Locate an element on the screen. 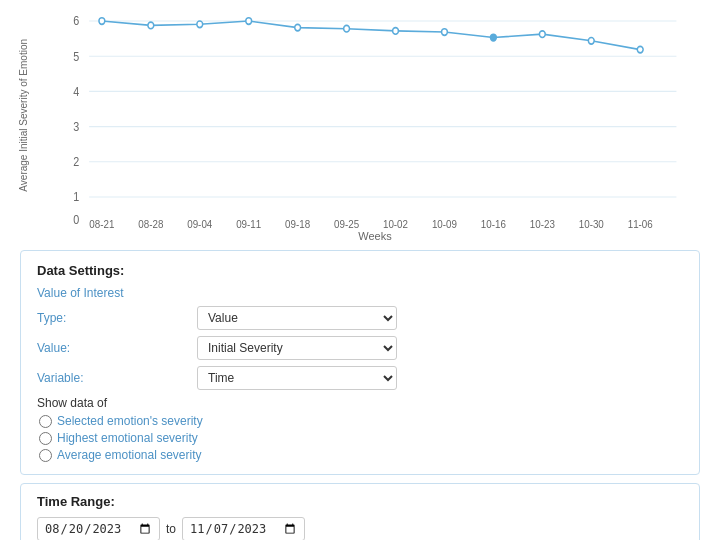 Image resolution: width=720 pixels, height=540 pixels. to-label: to is located at coordinates (171, 529).